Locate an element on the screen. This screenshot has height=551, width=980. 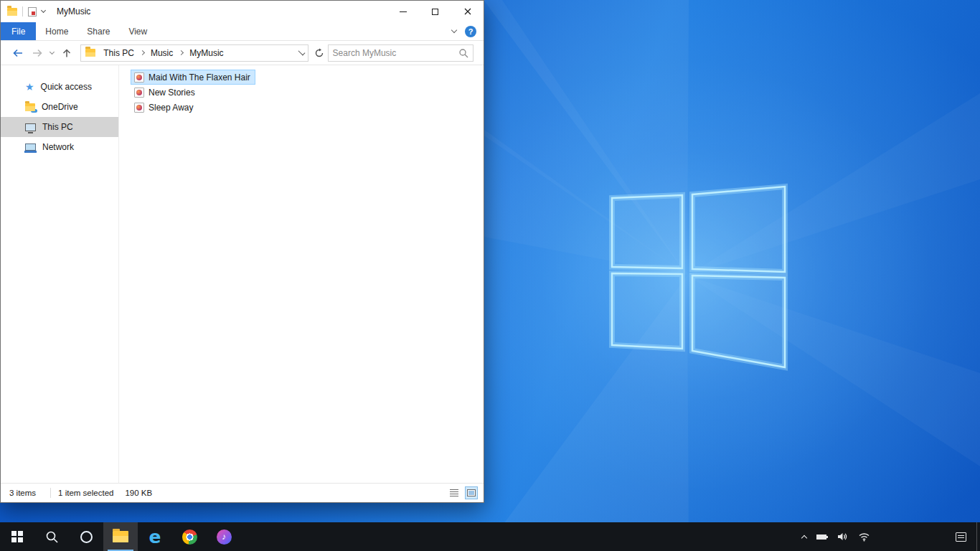
tab-file-label: File is located at coordinates (19, 32).